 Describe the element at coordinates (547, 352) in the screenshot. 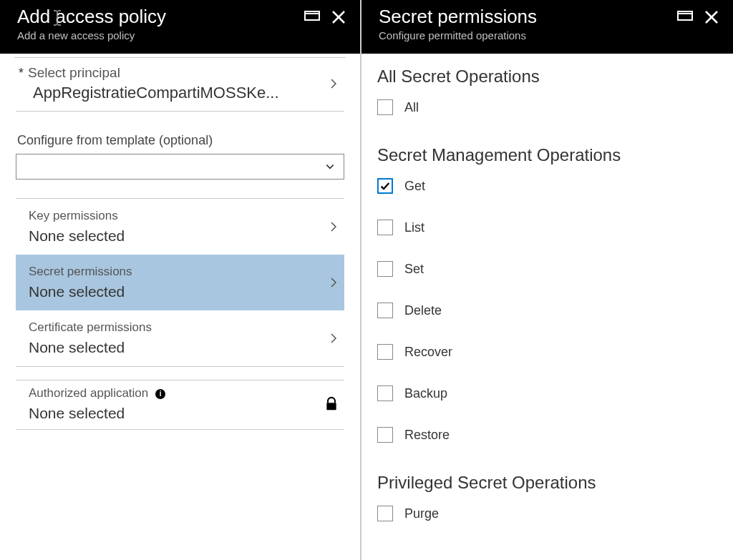

I see `checkbox-recover: Recover` at that location.